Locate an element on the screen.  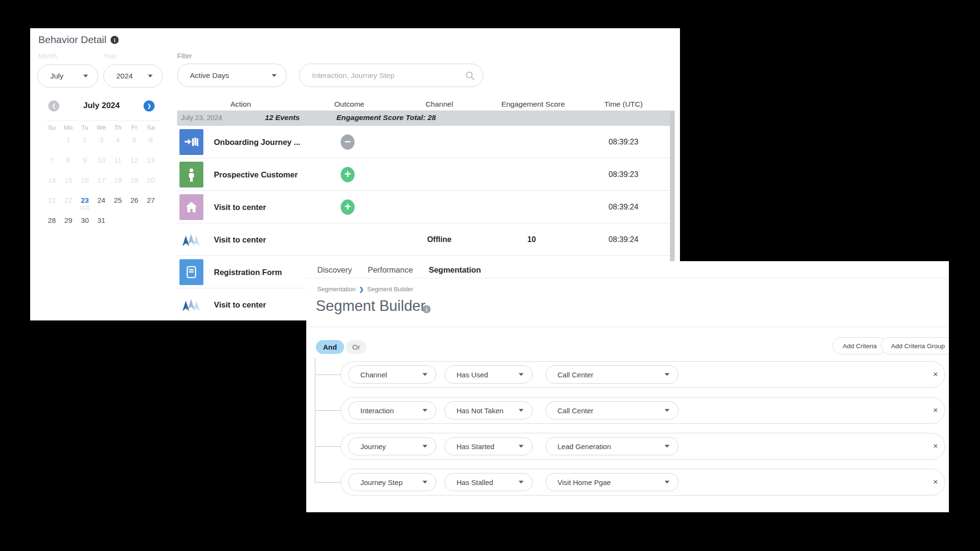
criteria-field-select: Journey Step is located at coordinates (392, 482).